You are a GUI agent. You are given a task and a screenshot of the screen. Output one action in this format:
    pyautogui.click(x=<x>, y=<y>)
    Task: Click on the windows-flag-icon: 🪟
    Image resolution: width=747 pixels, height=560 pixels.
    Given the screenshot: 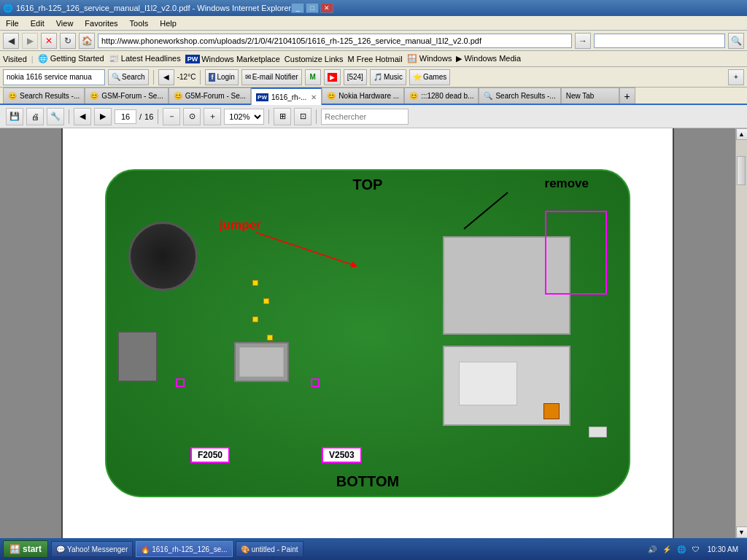 What is the action you would take?
    pyautogui.click(x=15, y=549)
    